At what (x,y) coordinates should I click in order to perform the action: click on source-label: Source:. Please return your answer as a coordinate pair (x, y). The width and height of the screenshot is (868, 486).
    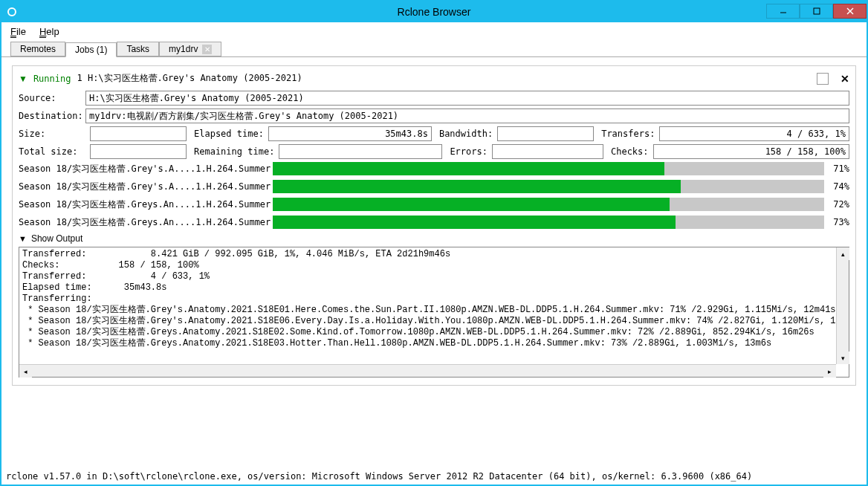
    Looking at the image, I should click on (52, 98).